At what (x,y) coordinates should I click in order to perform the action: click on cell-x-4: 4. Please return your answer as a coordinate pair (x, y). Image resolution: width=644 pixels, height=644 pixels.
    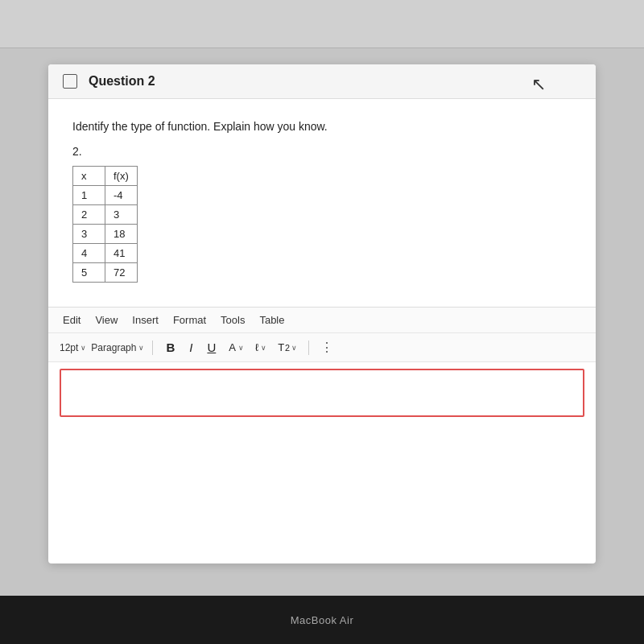
    Looking at the image, I should click on (89, 254).